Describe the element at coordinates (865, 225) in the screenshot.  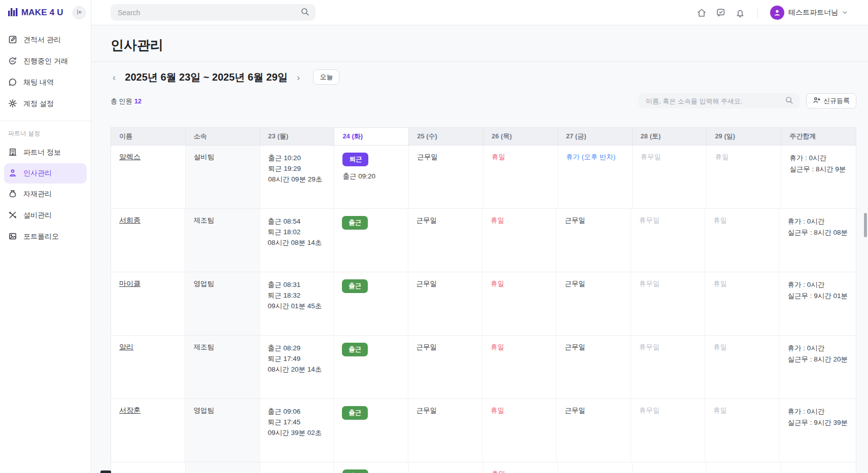
I see `vertical-scrollbar` at that location.